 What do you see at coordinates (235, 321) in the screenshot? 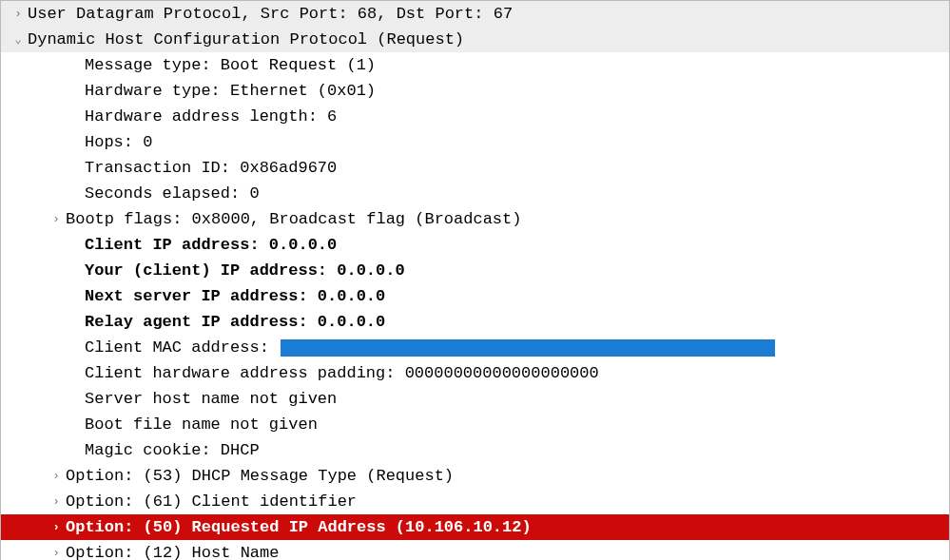
I see `tree-row-label: Relay agent IP address: 0.0.0.0` at bounding box center [235, 321].